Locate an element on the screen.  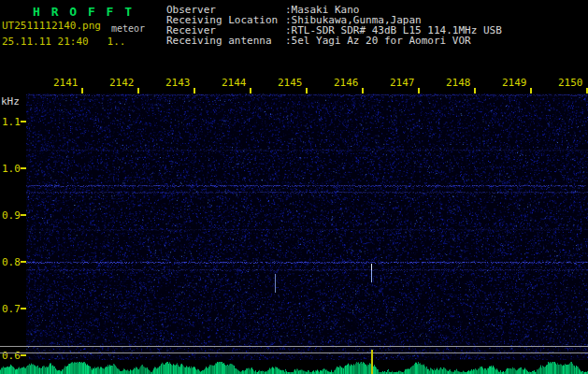
freq-tick-label: 0.9 is located at coordinates (11, 215).